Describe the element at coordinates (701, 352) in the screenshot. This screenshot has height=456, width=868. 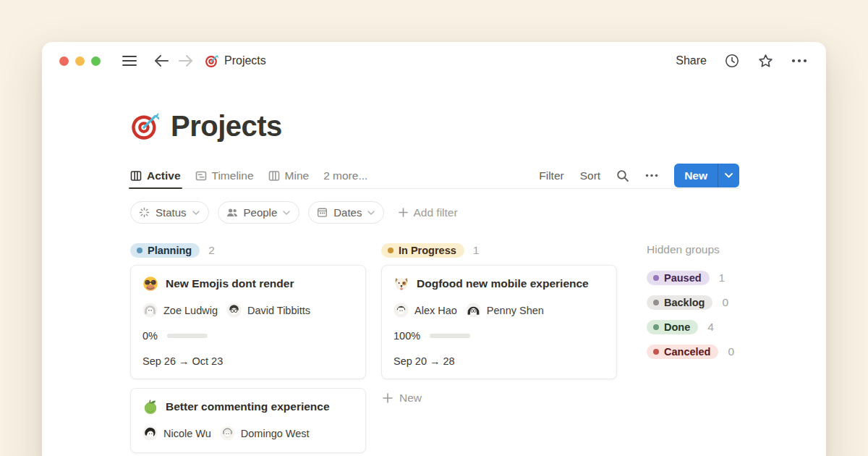
I see `hidden-group-canceled: Canceled 0` at that location.